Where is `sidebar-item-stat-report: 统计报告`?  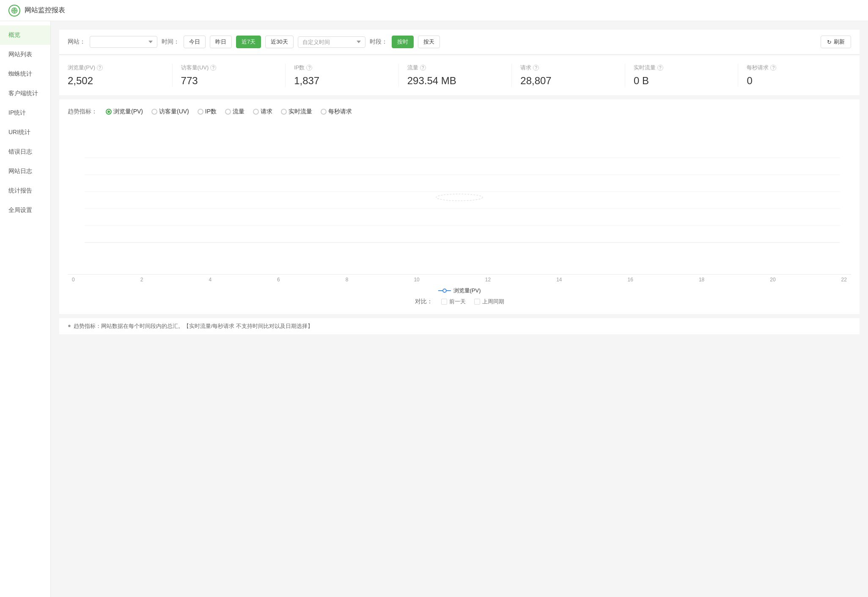
sidebar-item-stat-report: 统计报告 is located at coordinates (25, 191).